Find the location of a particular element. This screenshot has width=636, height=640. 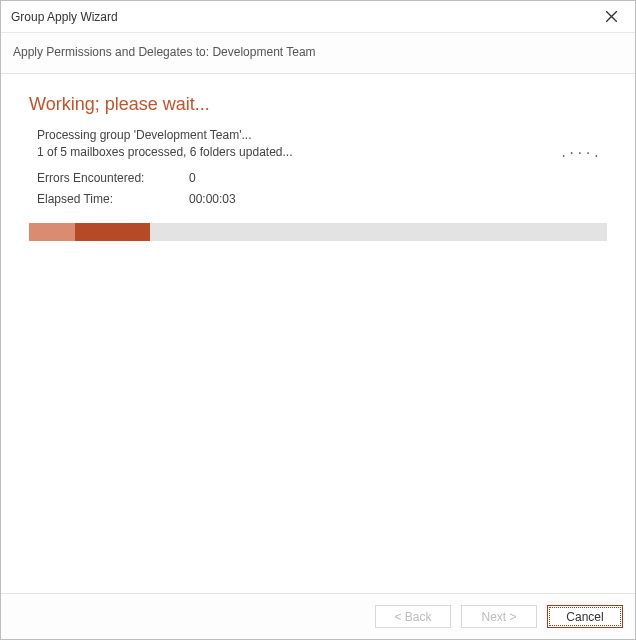

spinner-icon: .···. is located at coordinates (580, 153).